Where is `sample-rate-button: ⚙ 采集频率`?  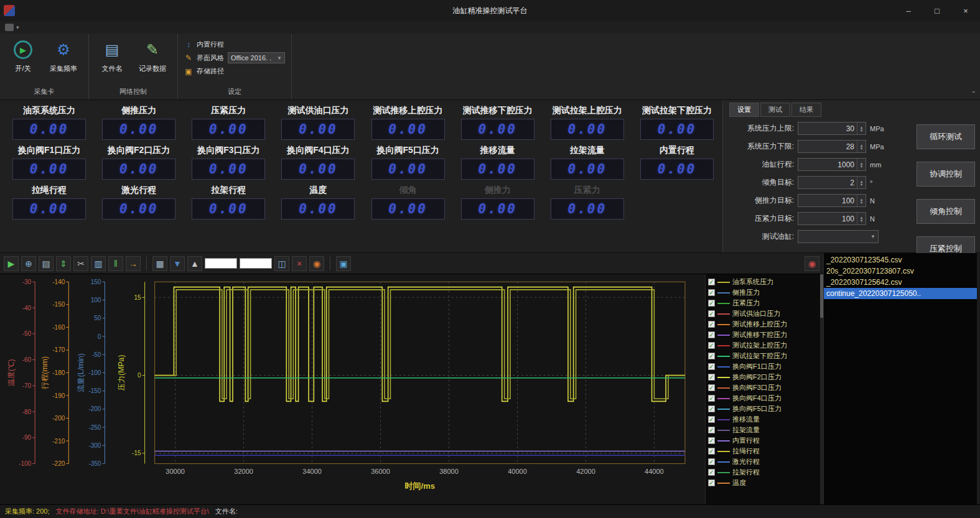
sample-rate-button: ⚙ 采集频率 is located at coordinates (63, 57).